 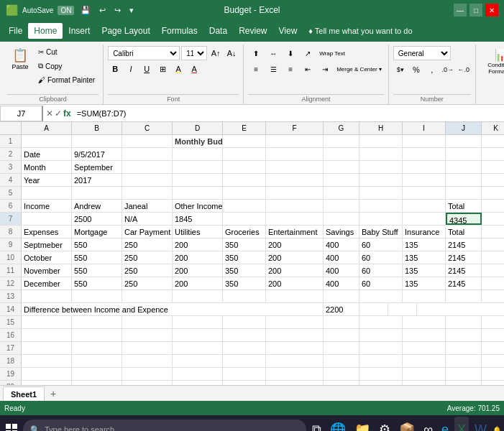 I want to click on cell-h3, so click(x=381, y=167).